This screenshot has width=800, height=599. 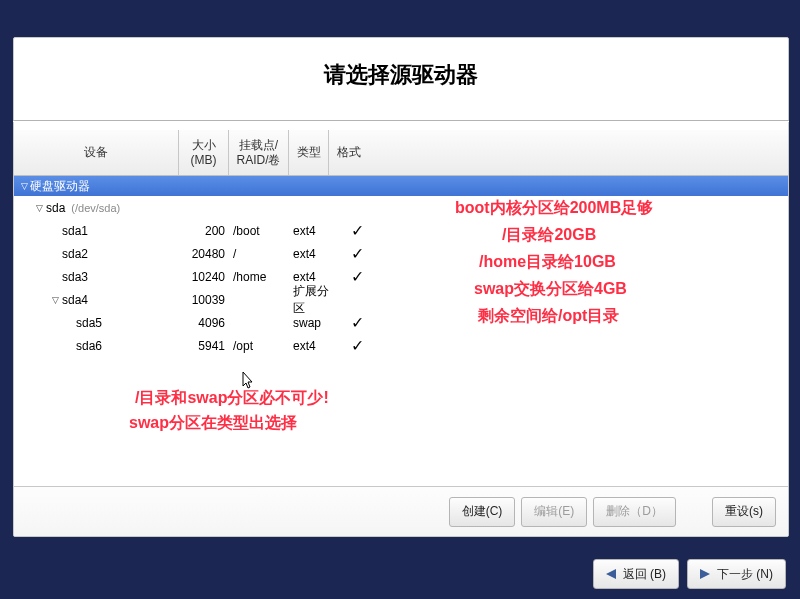 I want to click on partition-size: 200, so click(x=204, y=231).